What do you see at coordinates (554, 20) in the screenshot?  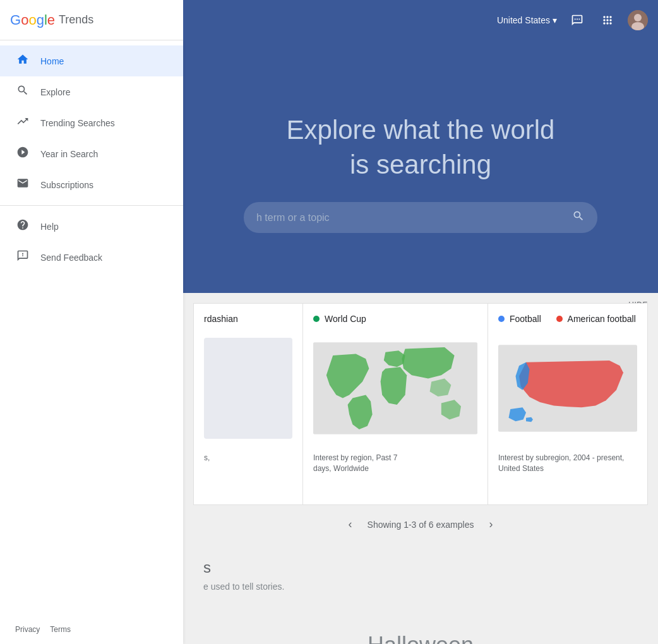 I see `chevron-down-icon: ▾` at bounding box center [554, 20].